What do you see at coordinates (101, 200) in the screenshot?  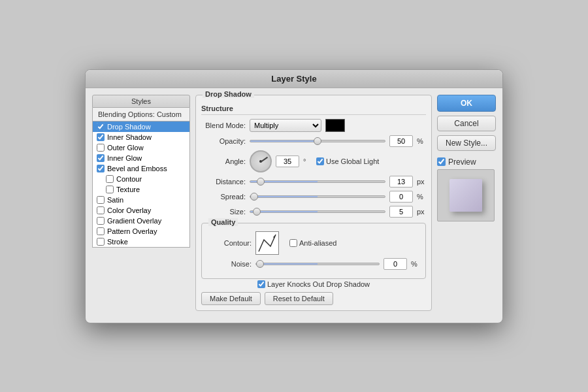 I see `satin-checkbox` at bounding box center [101, 200].